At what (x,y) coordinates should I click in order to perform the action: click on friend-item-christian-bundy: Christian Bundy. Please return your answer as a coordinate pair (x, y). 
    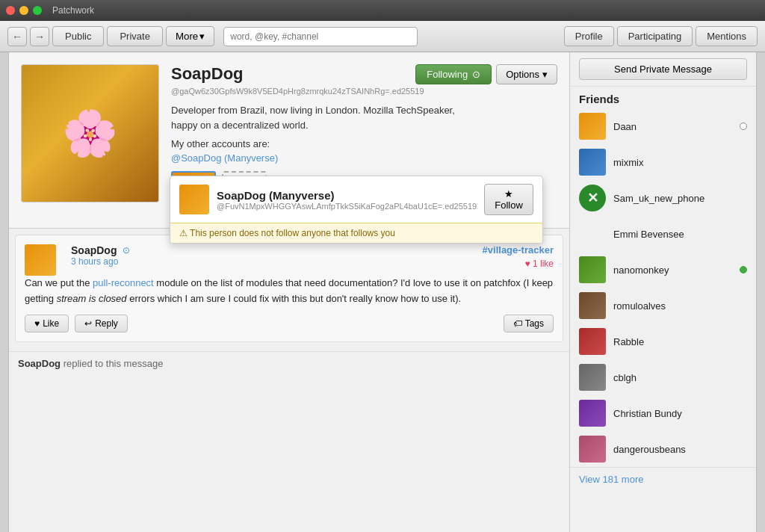
    Looking at the image, I should click on (663, 413).